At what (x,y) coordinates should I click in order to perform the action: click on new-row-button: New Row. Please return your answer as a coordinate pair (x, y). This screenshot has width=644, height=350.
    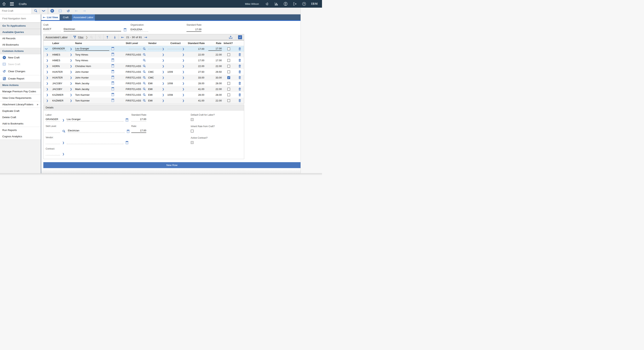
    Looking at the image, I should click on (172, 165).